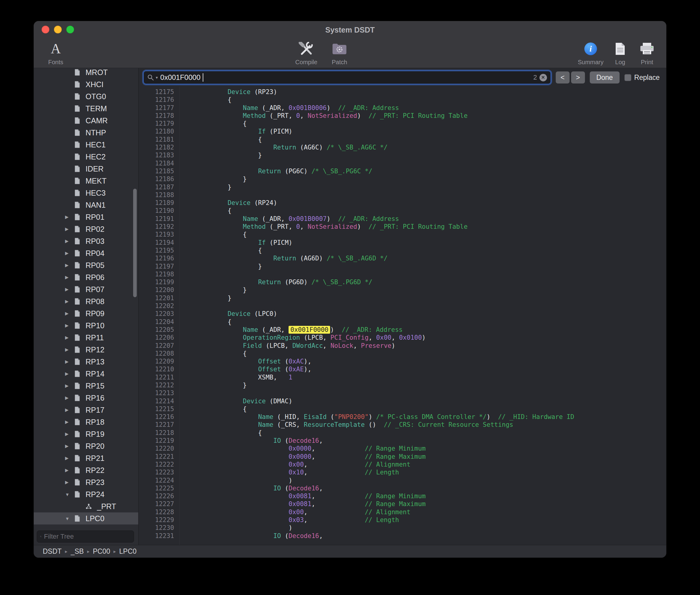 This screenshot has width=700, height=595. Describe the element at coordinates (86, 277) in the screenshot. I see `sidebar-item-rp06: ▶RP06` at that location.